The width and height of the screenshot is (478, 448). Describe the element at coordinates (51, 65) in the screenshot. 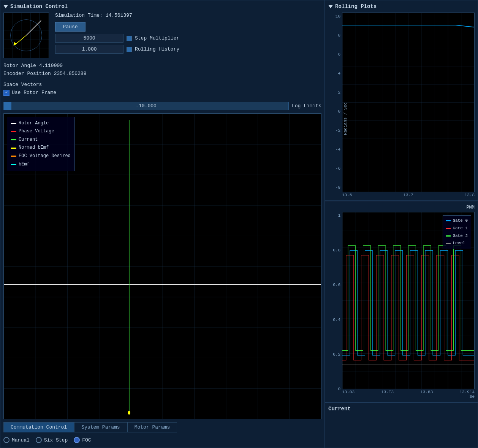

I see `rotor-angle-value: 4.110000` at that location.